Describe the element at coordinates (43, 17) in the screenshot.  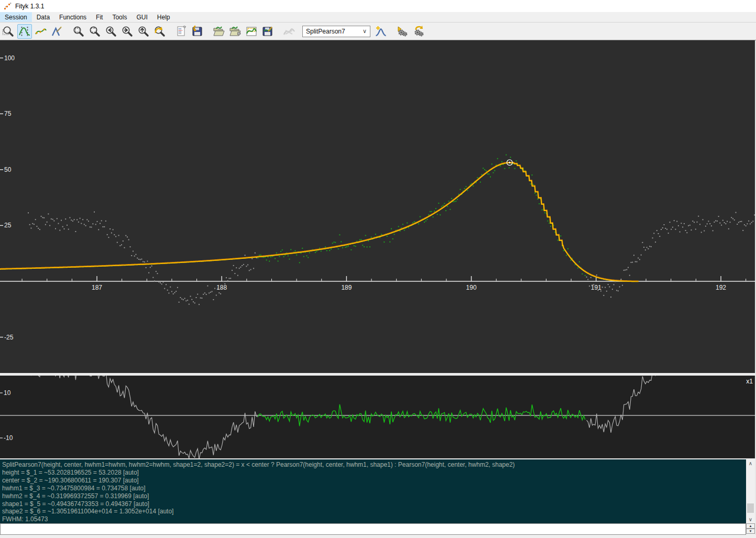
I see `menu-item-data: Data` at that location.